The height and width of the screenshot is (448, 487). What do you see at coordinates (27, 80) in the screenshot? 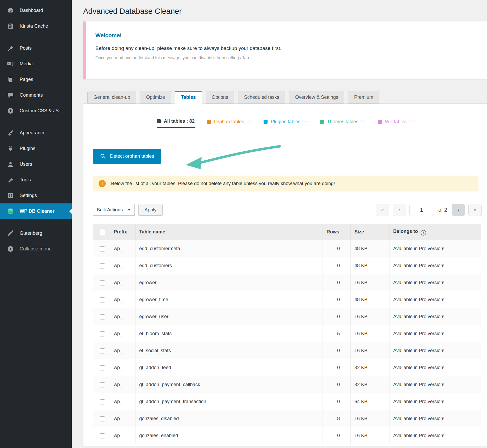
I see `sidebar-item-label: Pages` at bounding box center [27, 80].